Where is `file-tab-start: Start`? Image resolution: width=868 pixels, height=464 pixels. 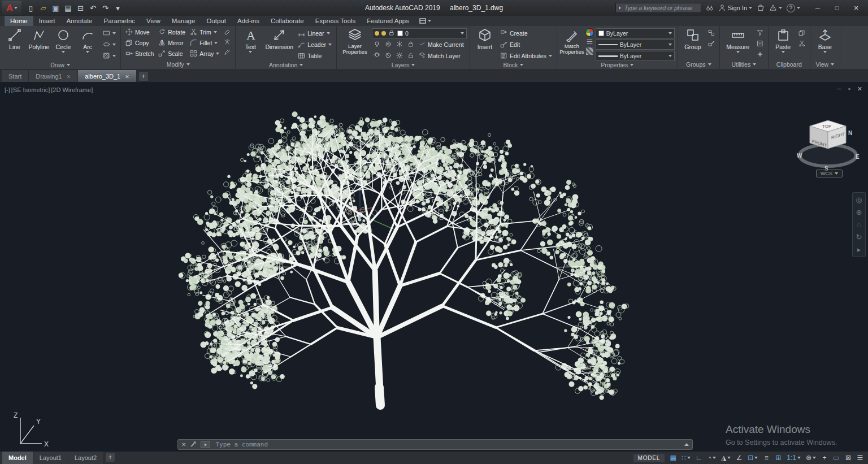 file-tab-start: Start is located at coordinates (15, 76).